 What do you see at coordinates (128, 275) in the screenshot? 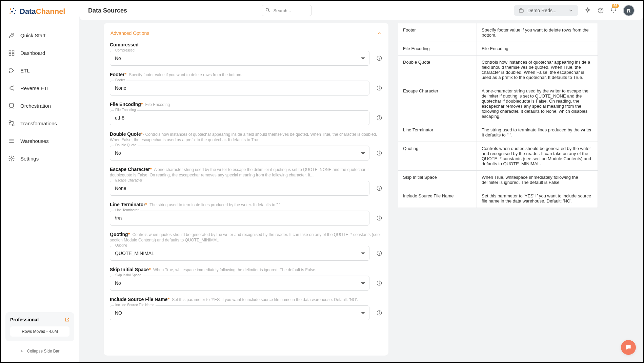
I see `float-label: Skip Initial Space` at bounding box center [128, 275].